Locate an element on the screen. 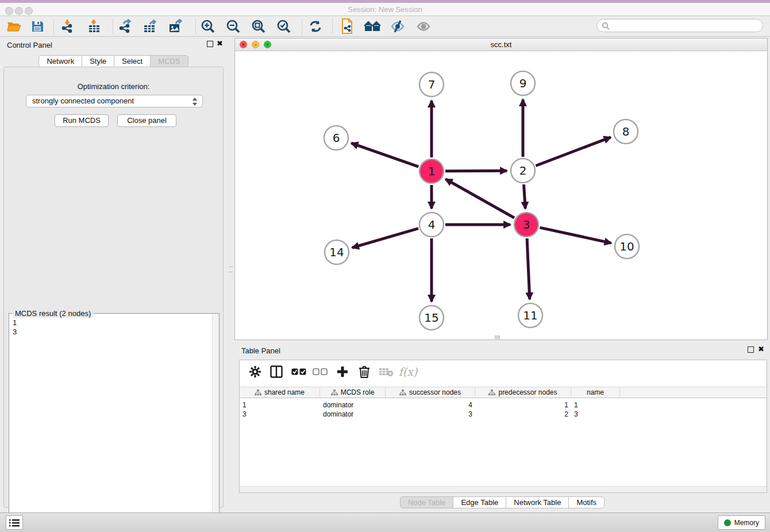  float-table-panel-icon is located at coordinates (750, 349).